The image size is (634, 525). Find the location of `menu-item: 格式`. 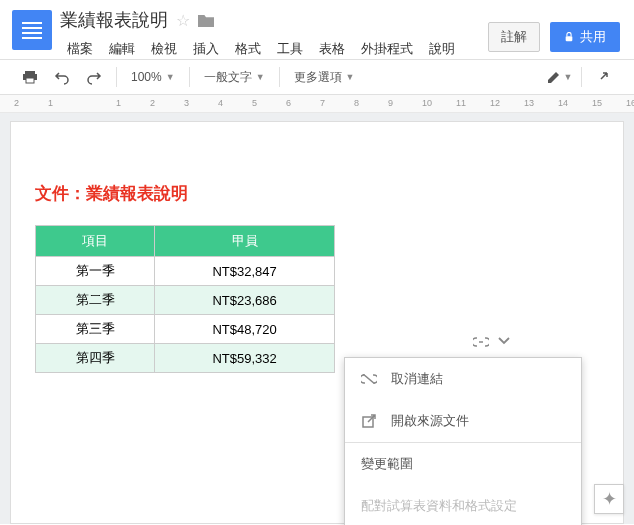

menu-item: 格式 is located at coordinates (248, 49).